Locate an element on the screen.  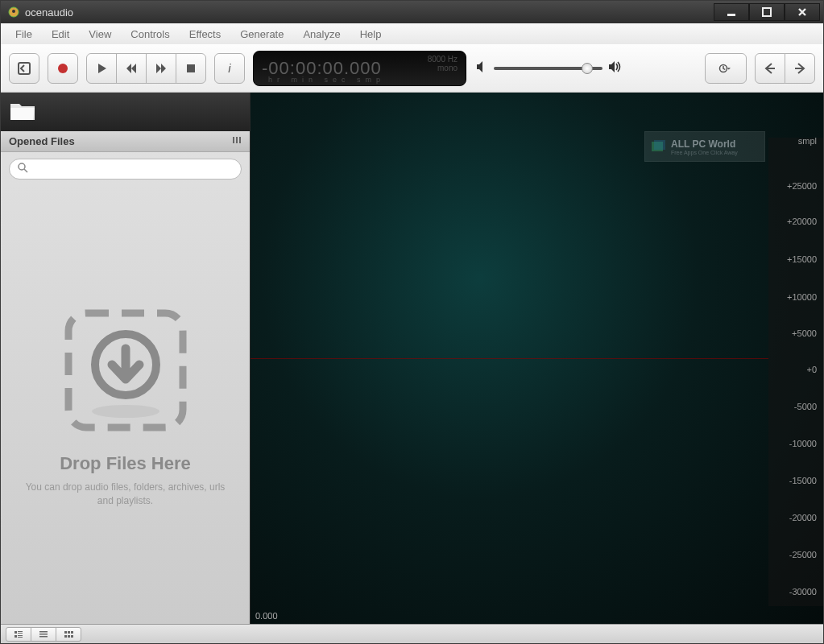
sidebar-search is located at coordinates (126, 169).